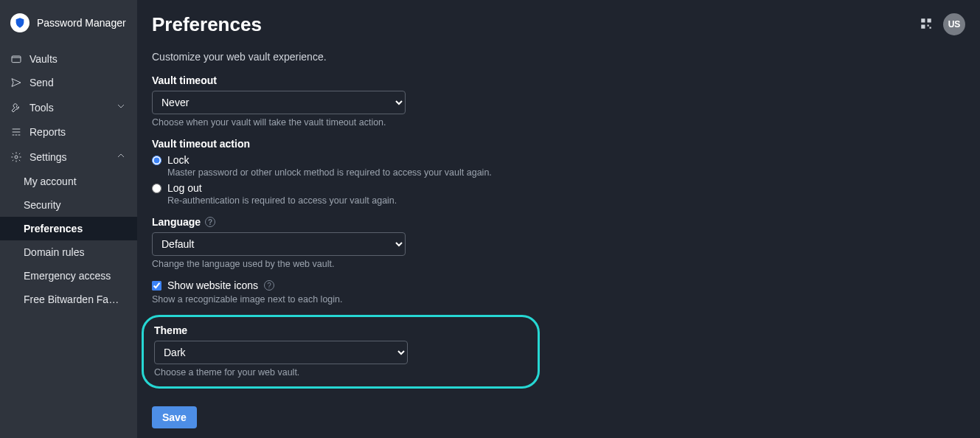 This screenshot has width=980, height=438. Describe the element at coordinates (341, 372) in the screenshot. I see `theme-hint: Choose a theme for your web vault.` at that location.